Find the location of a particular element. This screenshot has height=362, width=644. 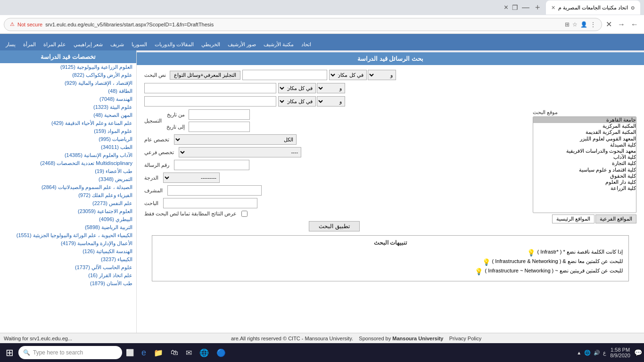

sidebar-link-7: علم المناعة وعلم الأحياء الدقيقة (429) is located at coordinates (92, 123).